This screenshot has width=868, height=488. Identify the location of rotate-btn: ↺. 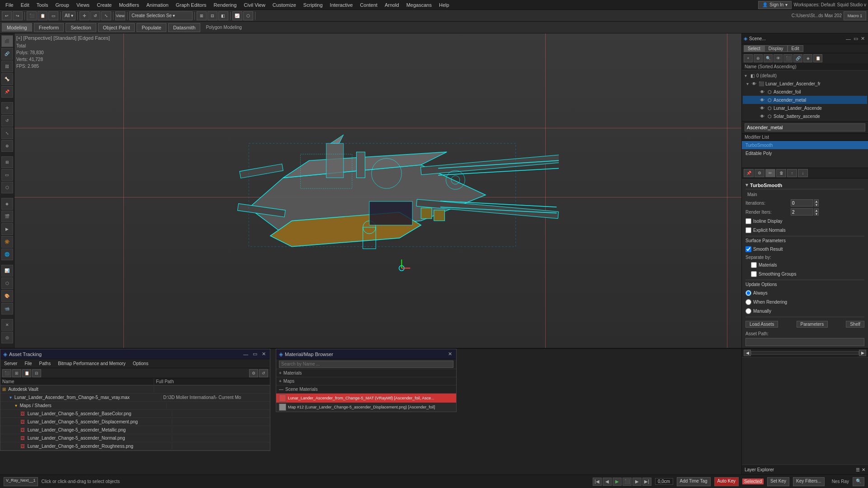
(95, 16).